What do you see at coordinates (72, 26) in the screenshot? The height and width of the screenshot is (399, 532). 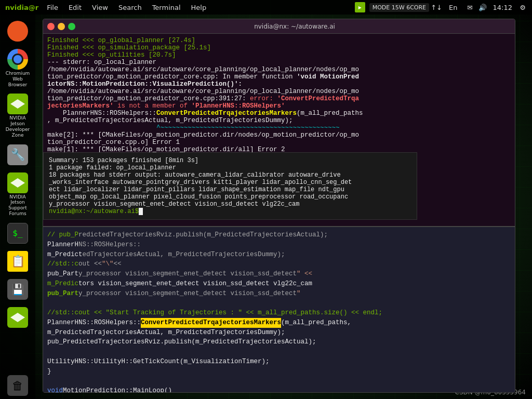 I see `maximize-button` at bounding box center [72, 26].